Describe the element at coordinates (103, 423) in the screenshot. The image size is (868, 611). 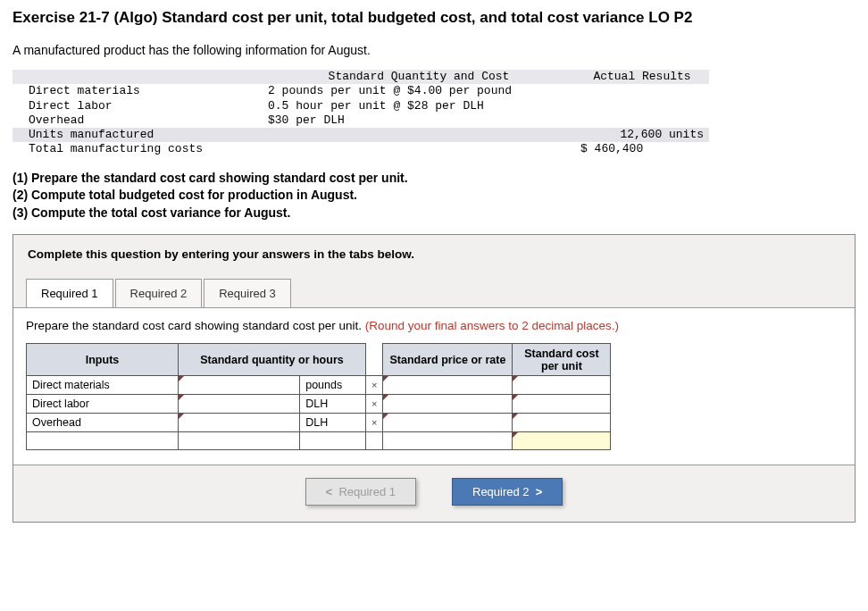
I see `grid-row-label: Overhead` at that location.